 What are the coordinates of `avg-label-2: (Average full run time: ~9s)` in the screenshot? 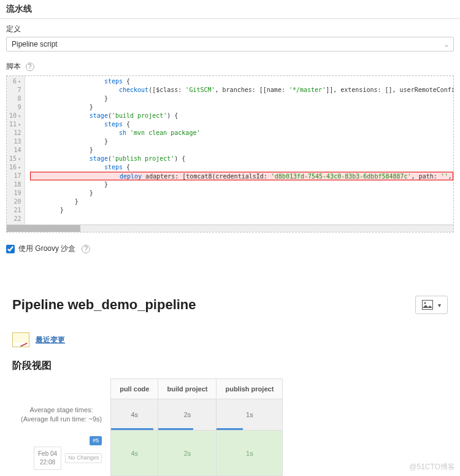 It's located at (61, 420).